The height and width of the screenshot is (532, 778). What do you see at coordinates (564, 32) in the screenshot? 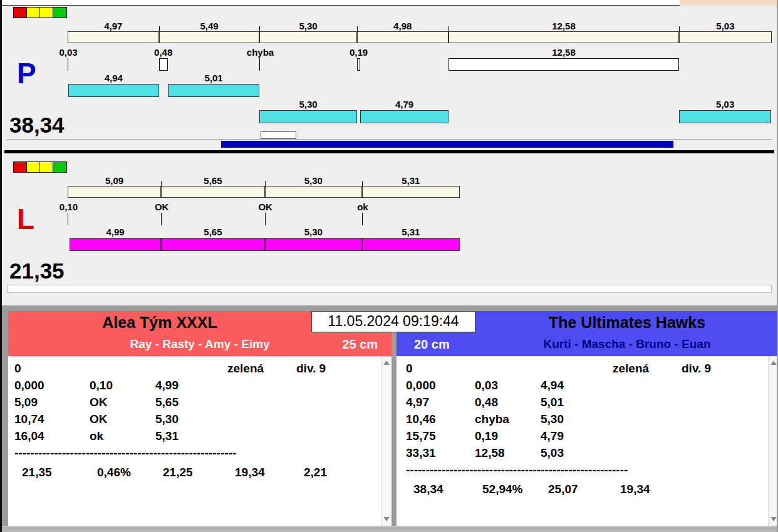
I see `p-split-segment: 12,58` at bounding box center [564, 32].